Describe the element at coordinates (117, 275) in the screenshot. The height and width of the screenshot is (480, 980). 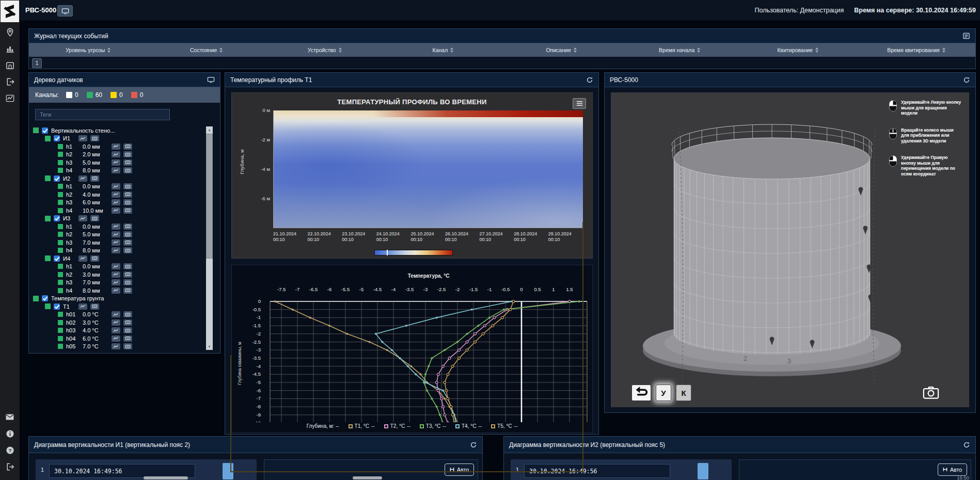
I see `tree-channel-row: h23.0 мм` at that location.